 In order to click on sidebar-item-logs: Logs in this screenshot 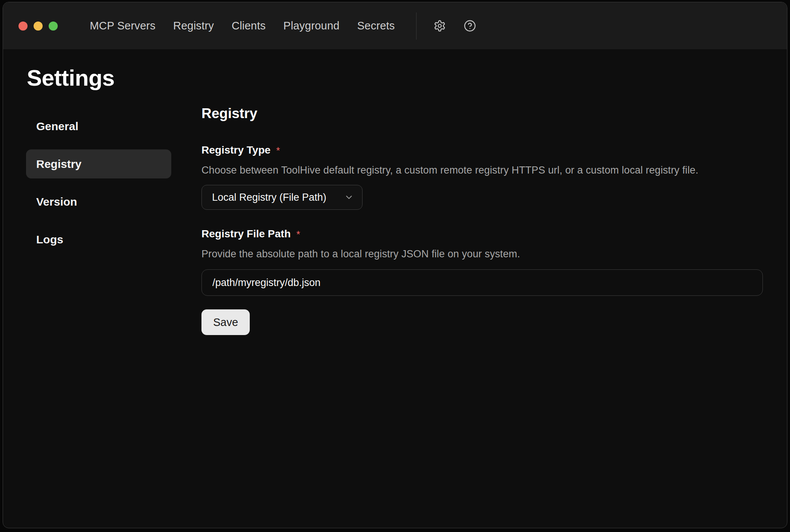, I will do `click(99, 239)`.